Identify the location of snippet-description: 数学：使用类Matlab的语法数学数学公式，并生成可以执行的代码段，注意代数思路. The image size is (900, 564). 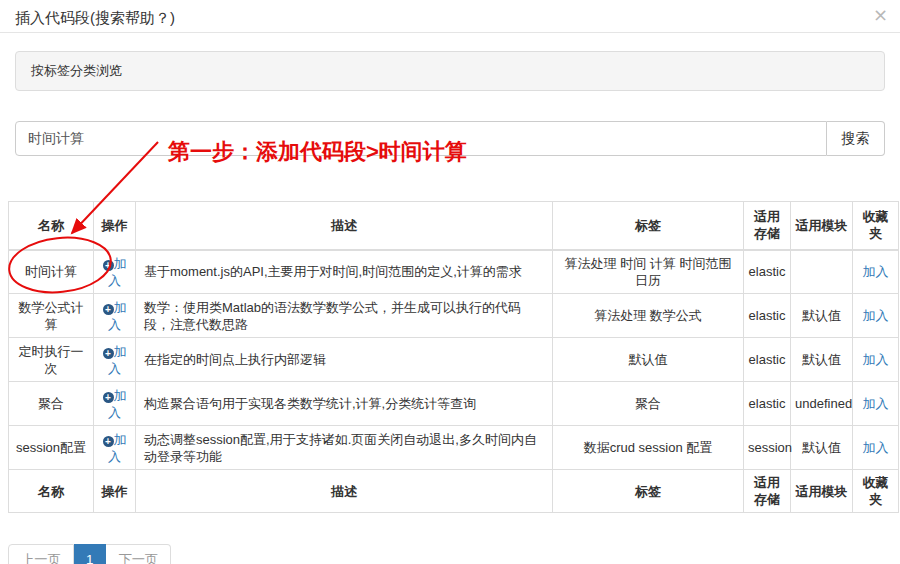
(344, 316).